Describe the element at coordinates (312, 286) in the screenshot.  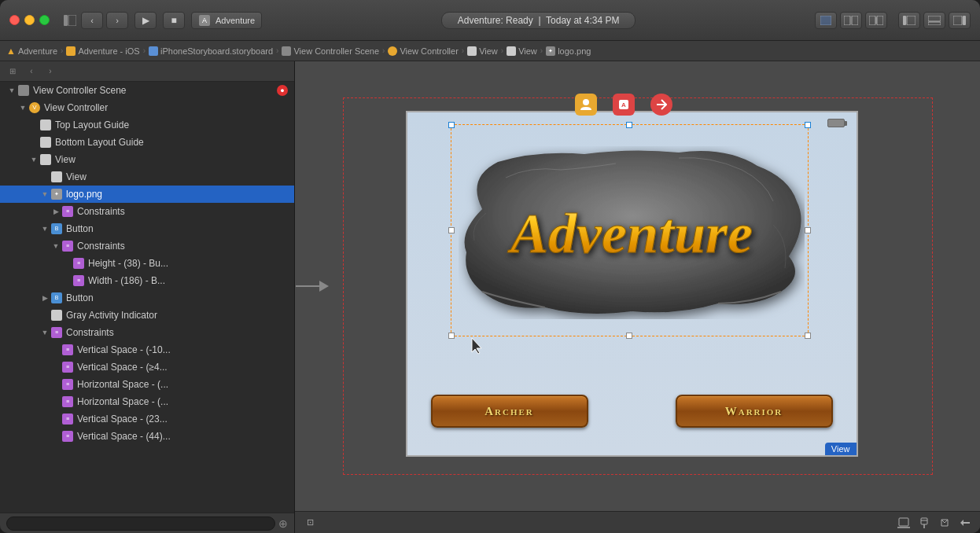
I see `entry-arrow` at that location.